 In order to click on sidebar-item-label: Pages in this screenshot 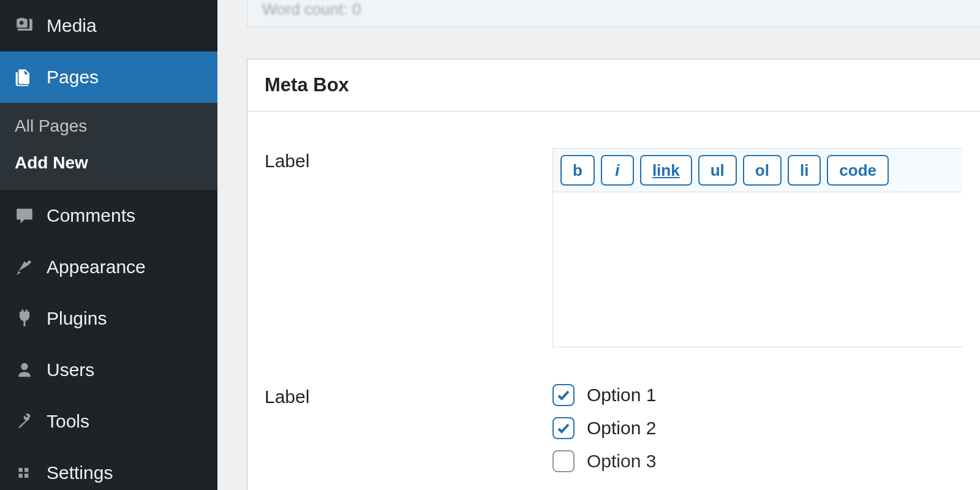, I will do `click(72, 77)`.